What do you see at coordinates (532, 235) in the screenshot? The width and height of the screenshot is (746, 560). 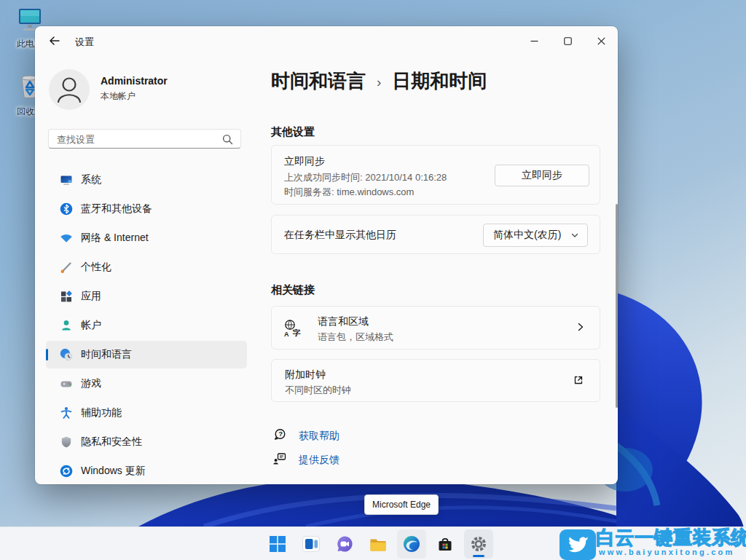 I see `calendar-dropdown-value: 简体中文(农历)` at bounding box center [532, 235].